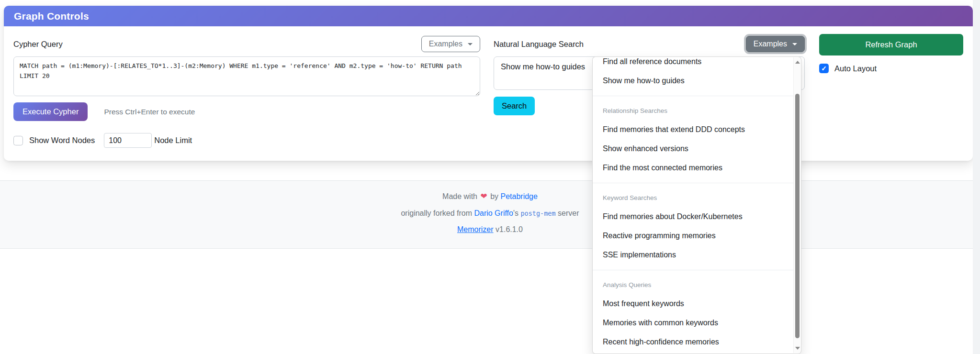 Image resolution: width=980 pixels, height=354 pixels. What do you see at coordinates (247, 77) in the screenshot?
I see `cypher-query-input: MATCH path = (m1:Memory)-[:RELATES_TO*1.…` at bounding box center [247, 77].